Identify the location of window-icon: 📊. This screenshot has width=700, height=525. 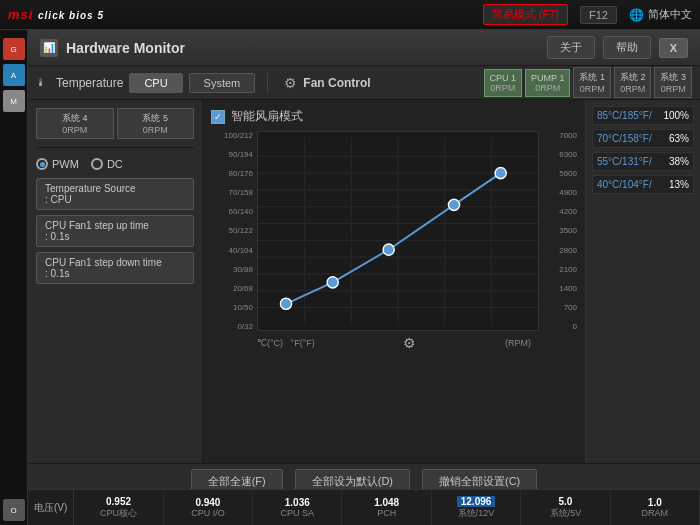
(49, 48).